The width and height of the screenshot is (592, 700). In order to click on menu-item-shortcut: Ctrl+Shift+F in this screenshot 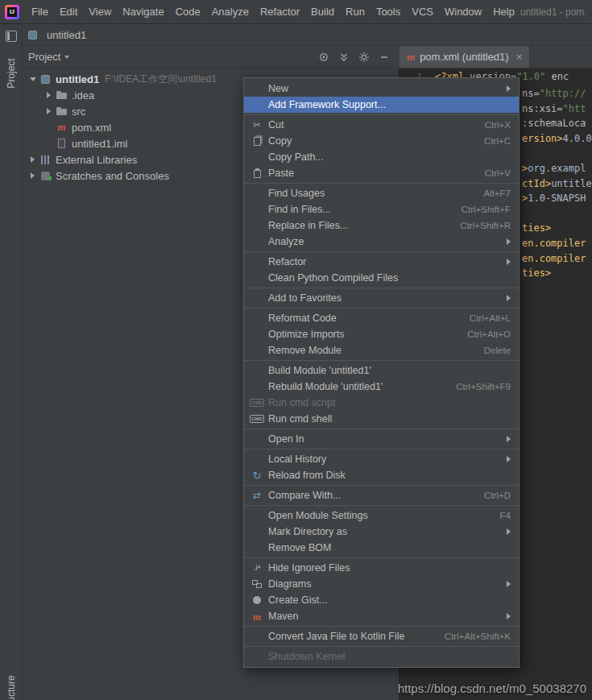, I will do `click(482, 209)`.